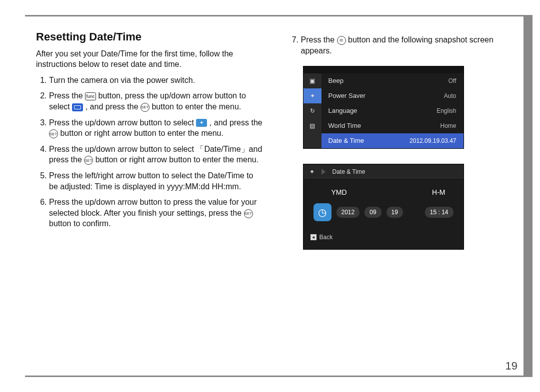 The width and height of the screenshot is (540, 392). Describe the element at coordinates (122, 123) in the screenshot. I see `step-3-a: Press the up/down arrow button to select` at that location.